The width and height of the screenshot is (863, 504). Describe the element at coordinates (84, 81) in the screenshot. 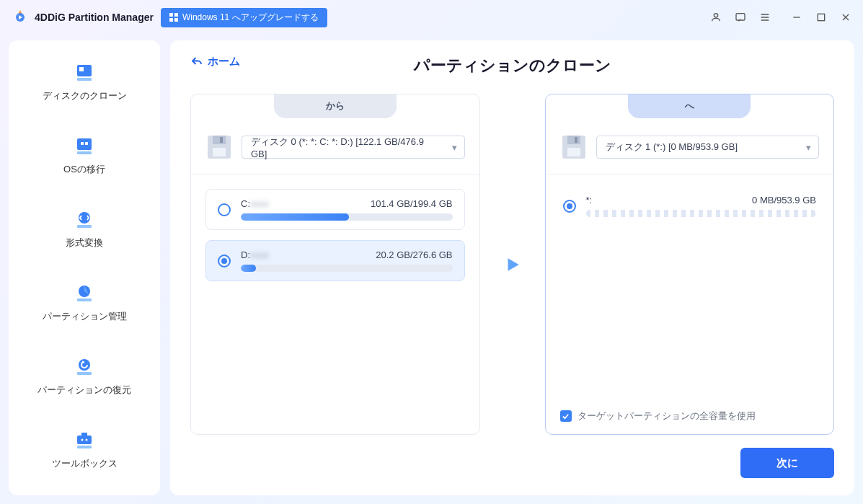

I see `sidebar-item-disk-clone: ディスクのクローン` at that location.